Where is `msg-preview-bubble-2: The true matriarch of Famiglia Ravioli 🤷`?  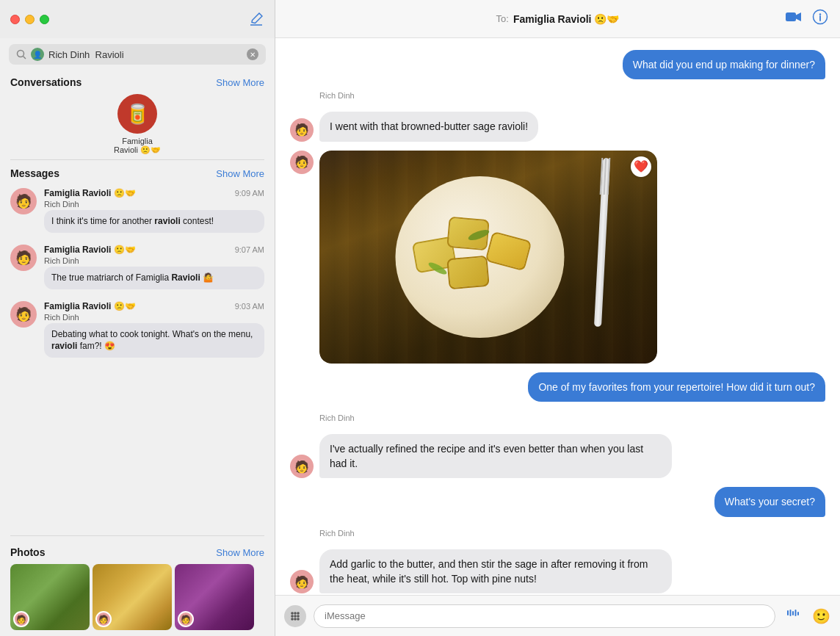
msg-preview-bubble-2: The true matriarch of Famiglia Ravioli 🤷 is located at coordinates (154, 278).